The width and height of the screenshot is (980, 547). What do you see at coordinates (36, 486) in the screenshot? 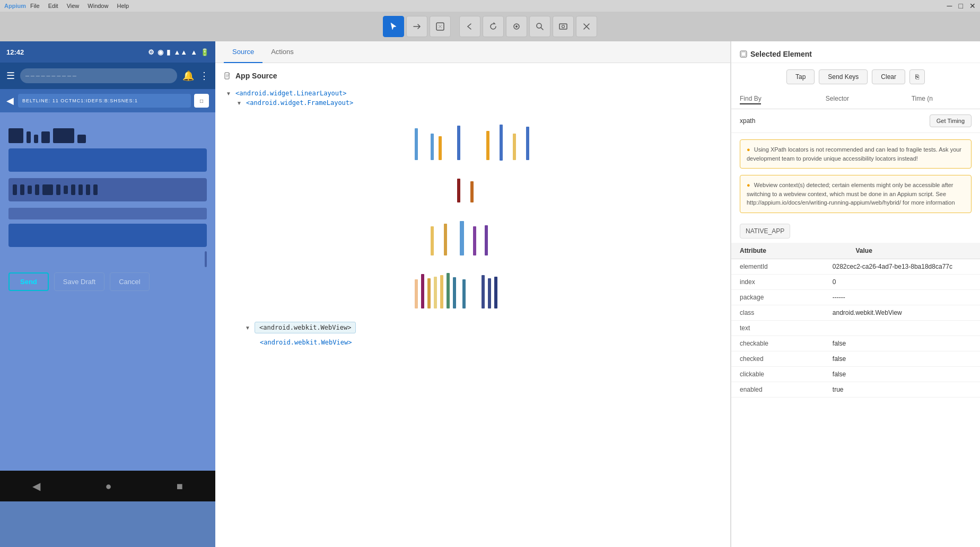
I see `phone-nav-back-icon: ◀` at bounding box center [36, 486].